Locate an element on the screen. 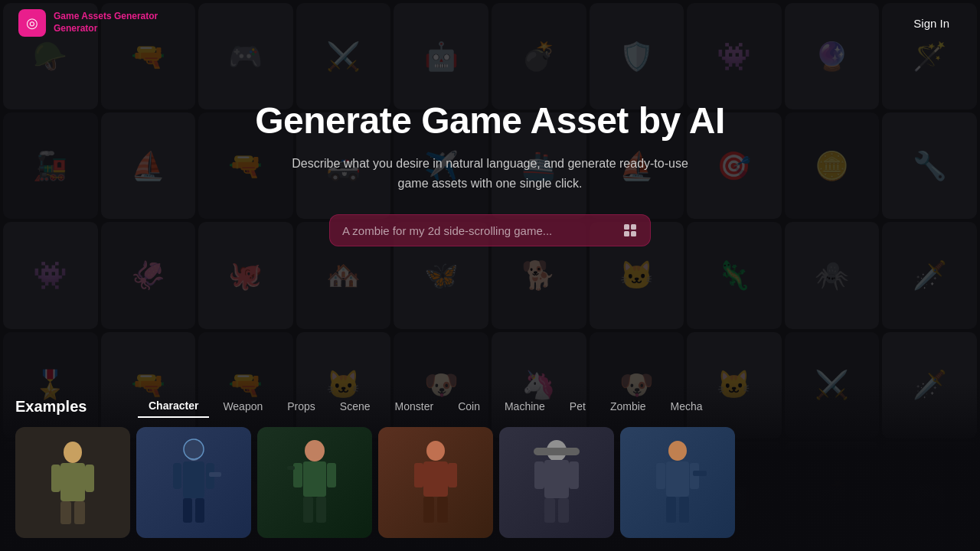  tab-monster: Monster is located at coordinates (415, 406).